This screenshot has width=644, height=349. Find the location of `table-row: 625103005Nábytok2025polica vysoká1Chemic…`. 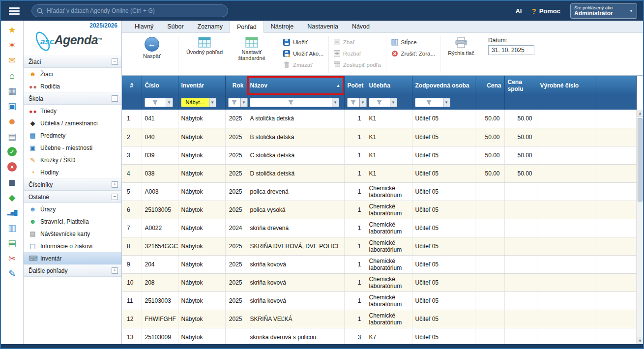

table-row: 625103005Nábytok2025polica vysoká1Chemic… is located at coordinates (380, 209).